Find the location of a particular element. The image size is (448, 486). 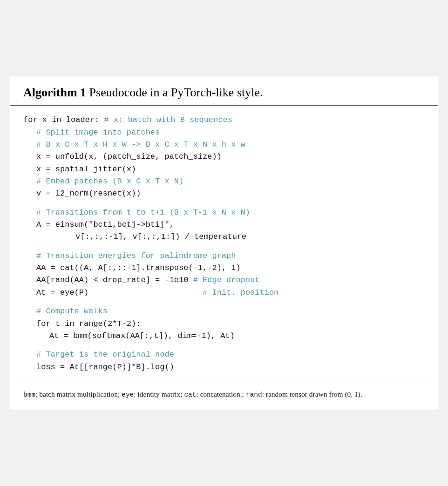

code-line: At = bmm(softmax(AA[:,t]), dim=-1), At) is located at coordinates (224, 336).